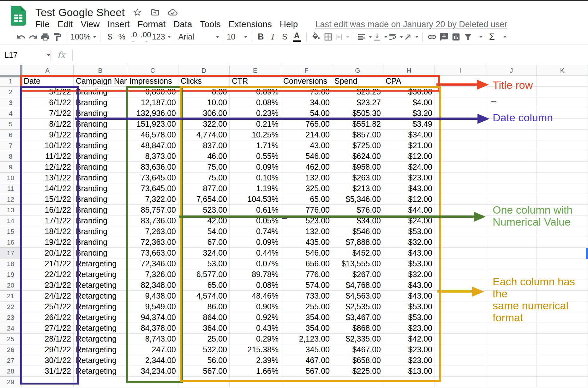 This screenshot has height=388, width=588. I want to click on cell-G26: $467.00, so click(358, 350).